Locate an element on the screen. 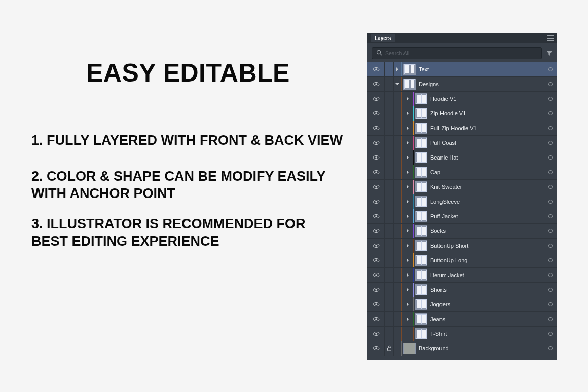  layer-name: Beanie Hat is located at coordinates (444, 158).